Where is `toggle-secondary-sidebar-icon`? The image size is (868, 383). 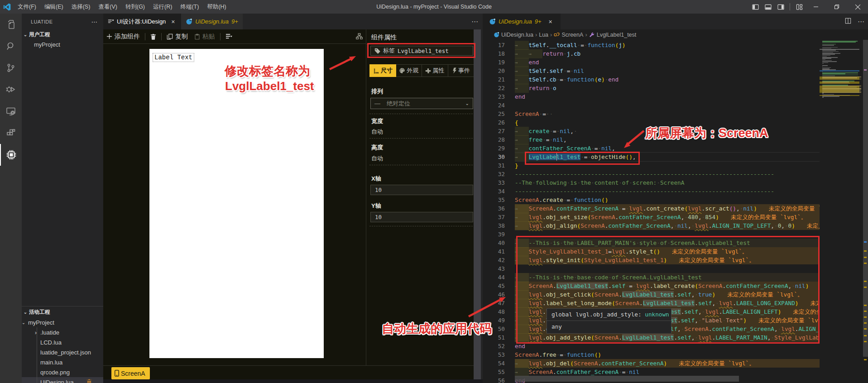 toggle-secondary-sidebar-icon is located at coordinates (781, 7).